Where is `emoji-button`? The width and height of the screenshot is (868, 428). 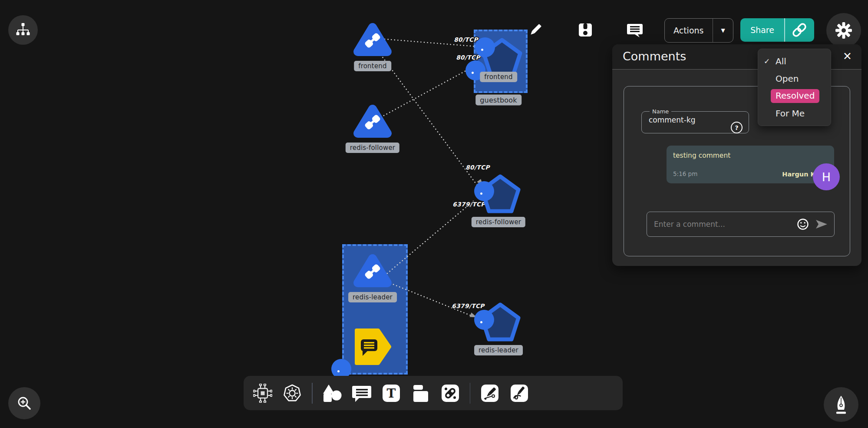
emoji-button is located at coordinates (803, 224).